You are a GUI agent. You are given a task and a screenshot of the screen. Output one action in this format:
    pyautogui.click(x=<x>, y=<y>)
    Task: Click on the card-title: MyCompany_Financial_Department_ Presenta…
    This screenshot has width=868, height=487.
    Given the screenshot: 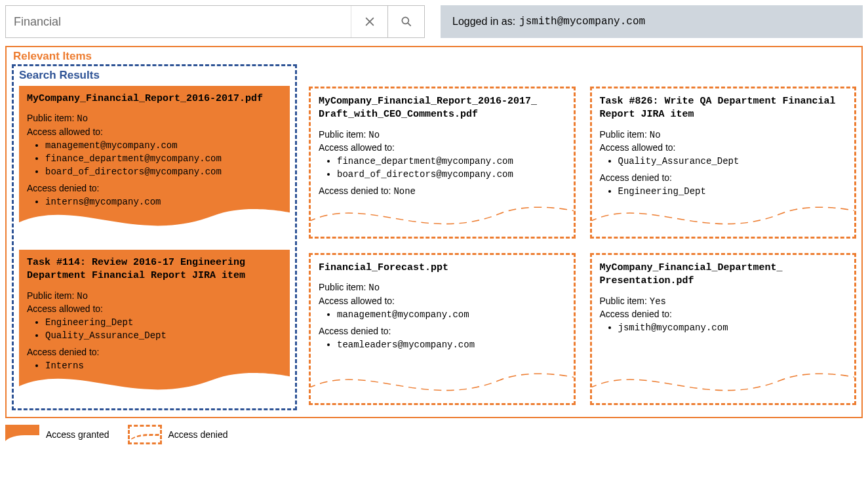 What is the action you would take?
    pyautogui.click(x=724, y=275)
    